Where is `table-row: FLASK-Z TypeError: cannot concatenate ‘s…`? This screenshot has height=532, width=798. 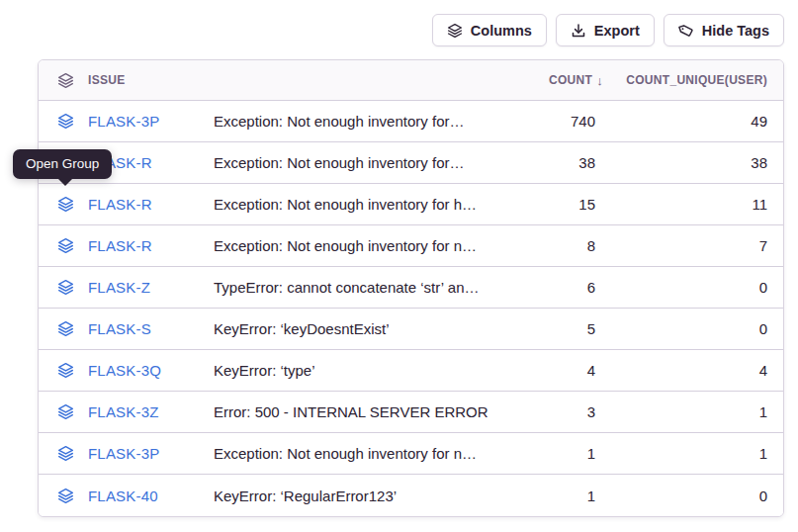 table-row: FLASK-Z TypeError: cannot concatenate ‘s… is located at coordinates (411, 288).